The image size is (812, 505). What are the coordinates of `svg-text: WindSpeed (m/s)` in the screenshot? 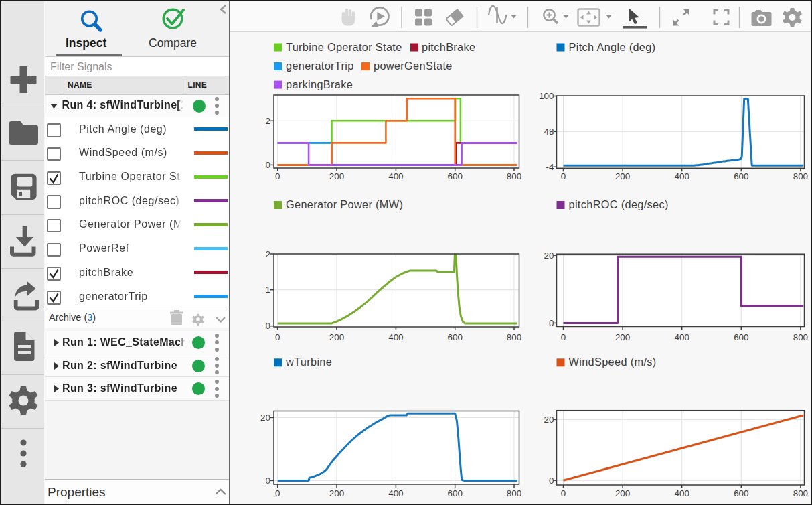 It's located at (613, 362).